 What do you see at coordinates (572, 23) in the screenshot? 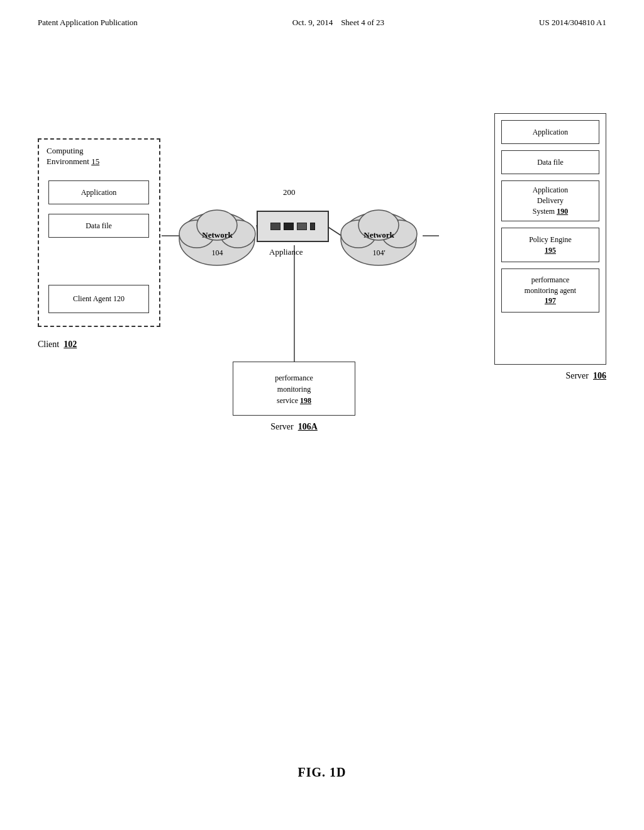
I see `header-right: US 2014/304810 A1` at bounding box center [572, 23].